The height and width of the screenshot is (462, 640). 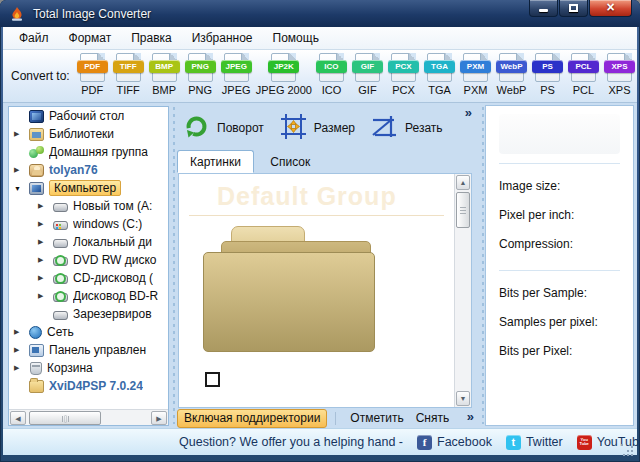 What do you see at coordinates (216, 162) in the screenshot?
I see `tab-pictures: Картинки` at bounding box center [216, 162].